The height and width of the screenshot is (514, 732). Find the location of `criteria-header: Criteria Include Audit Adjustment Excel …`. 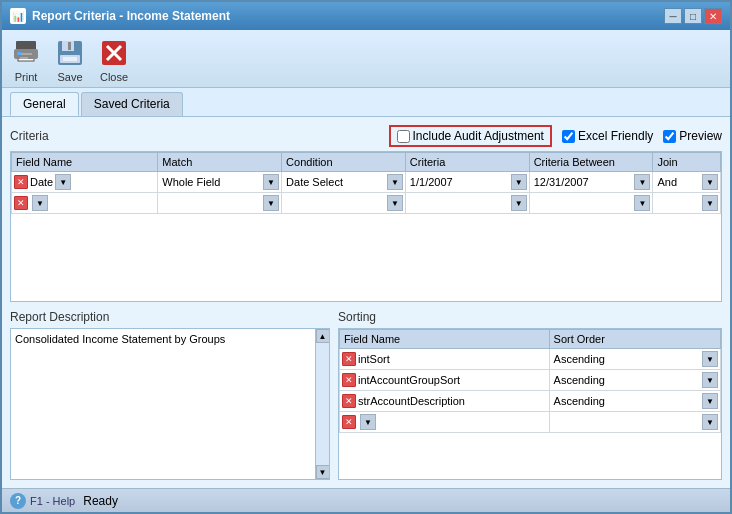

criteria-header: Criteria Include Audit Adjustment Excel … is located at coordinates (366, 136).